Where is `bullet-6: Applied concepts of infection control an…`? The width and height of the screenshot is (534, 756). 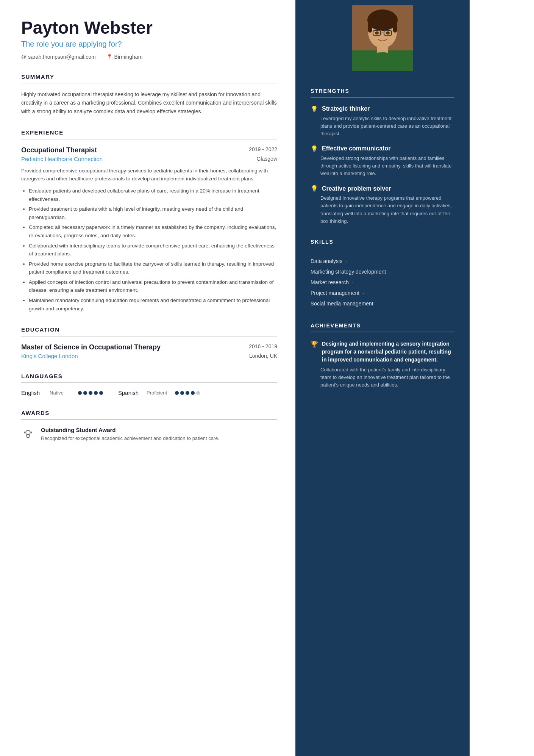 bullet-6: Applied concepts of infection control an… is located at coordinates (153, 286).